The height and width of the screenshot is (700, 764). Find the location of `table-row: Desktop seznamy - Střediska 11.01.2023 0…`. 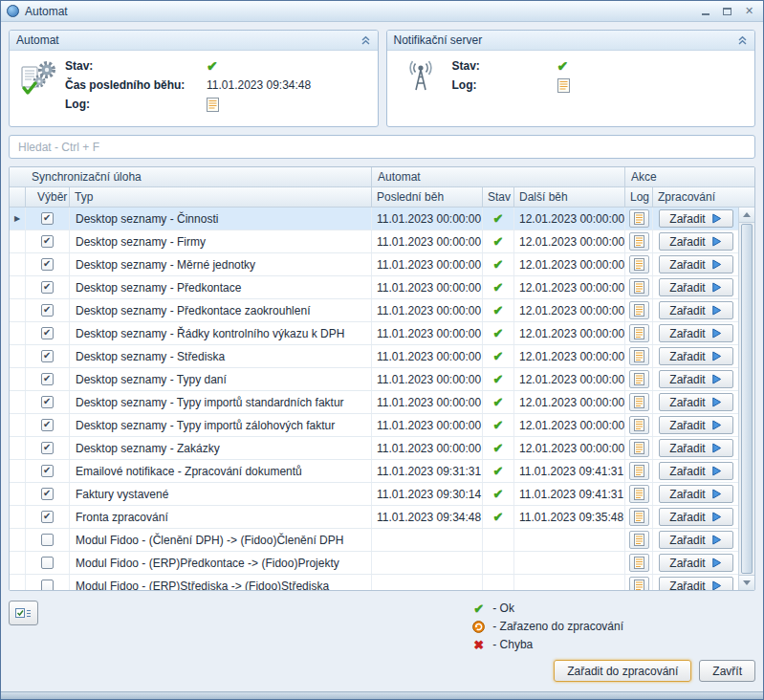

table-row: Desktop seznamy - Střediska 11.01.2023 0… is located at coordinates (374, 357).